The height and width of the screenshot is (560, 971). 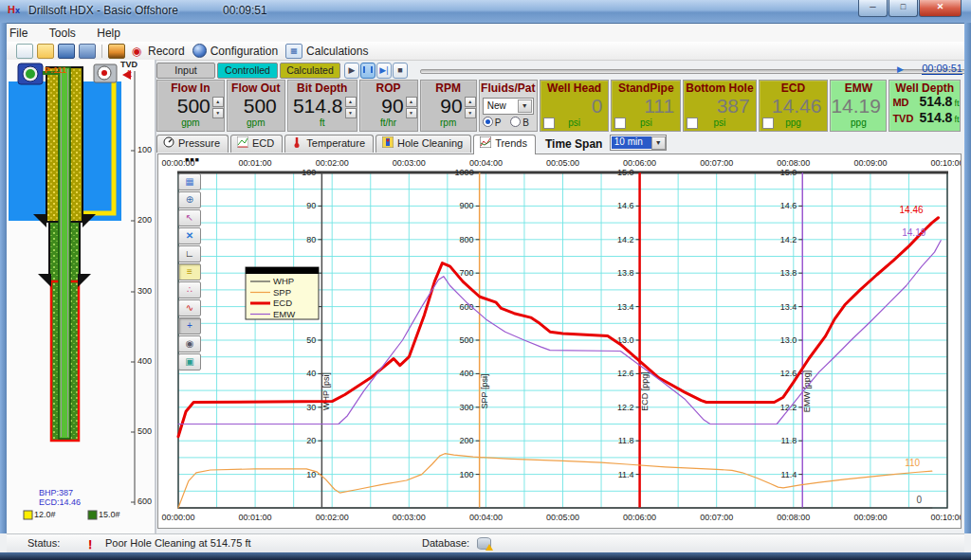 I want to click on rpm-stepper: ▲▼, so click(x=469, y=106).